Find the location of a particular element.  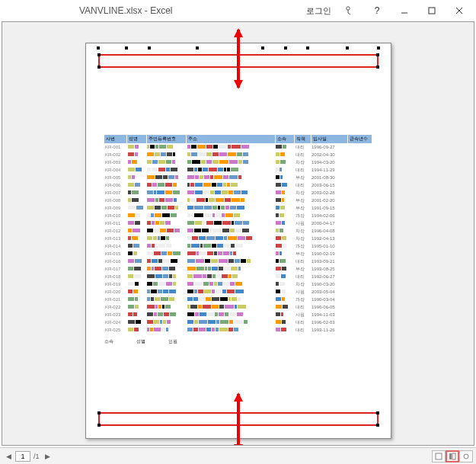

help-icon: ? is located at coordinates (377, 11).